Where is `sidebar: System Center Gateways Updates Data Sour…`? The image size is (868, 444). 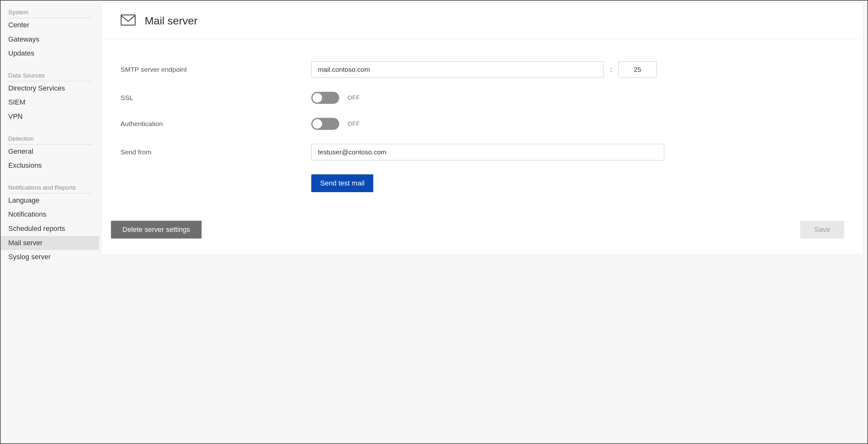 sidebar: System Center Gateways Updates Data Sour… is located at coordinates (50, 222).